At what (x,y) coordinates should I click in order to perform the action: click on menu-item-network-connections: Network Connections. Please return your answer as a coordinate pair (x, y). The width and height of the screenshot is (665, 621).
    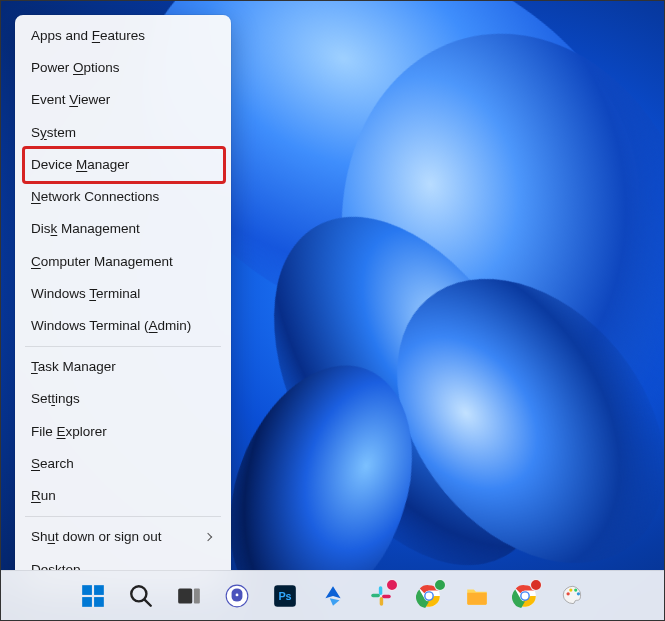
    Looking at the image, I should click on (123, 197).